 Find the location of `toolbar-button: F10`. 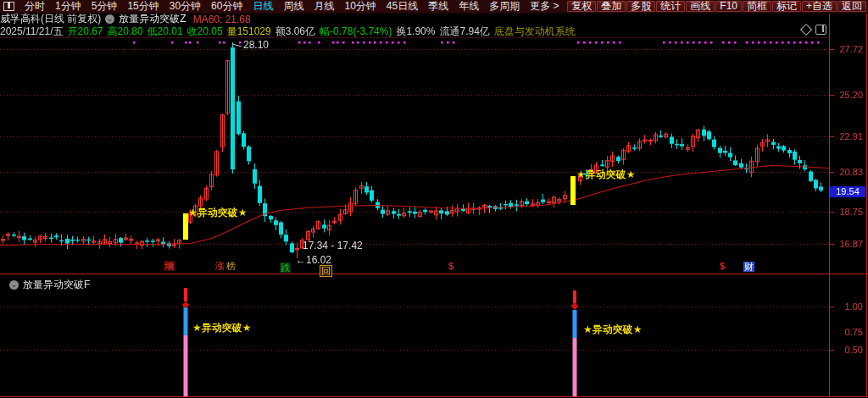

toolbar-button: F10 is located at coordinates (729, 7).